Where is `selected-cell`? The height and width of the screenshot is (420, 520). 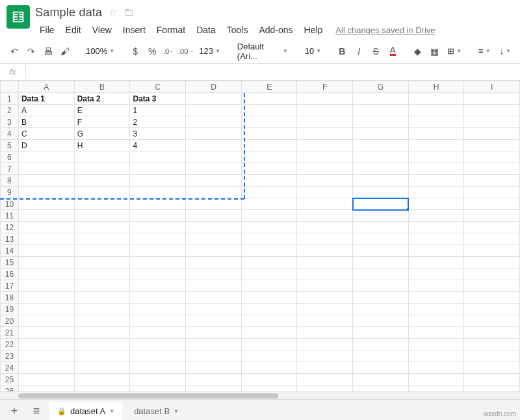
selected-cell is located at coordinates (381, 204).